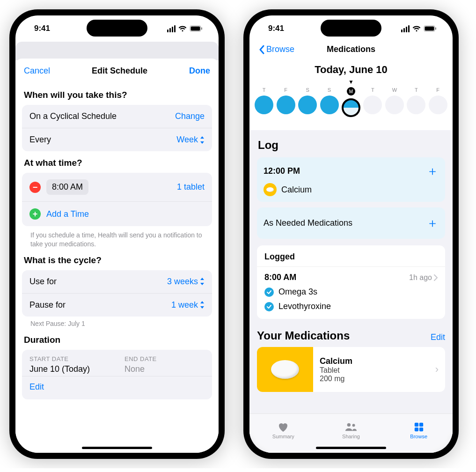 The width and height of the screenshot is (476, 472). Describe the element at coordinates (191, 187) in the screenshot. I see `dose-value: 1 tablet` at that location.